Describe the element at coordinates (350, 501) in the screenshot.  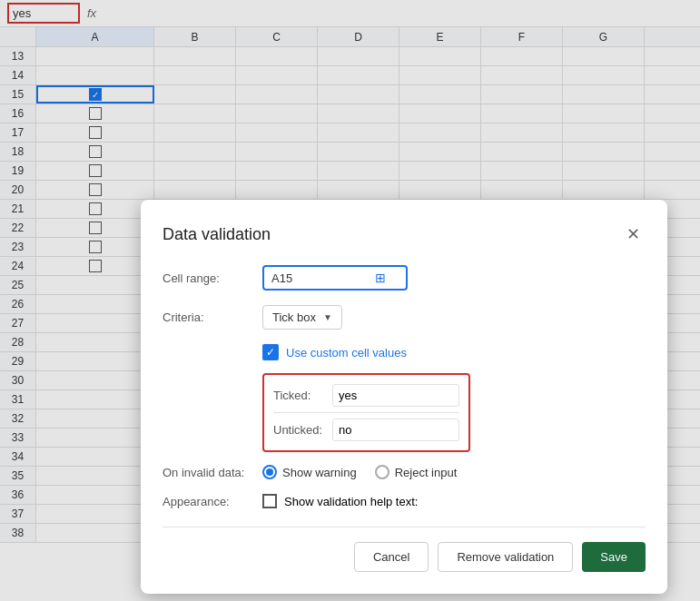
I see `show-help-label: Show validation help text:` at that location.